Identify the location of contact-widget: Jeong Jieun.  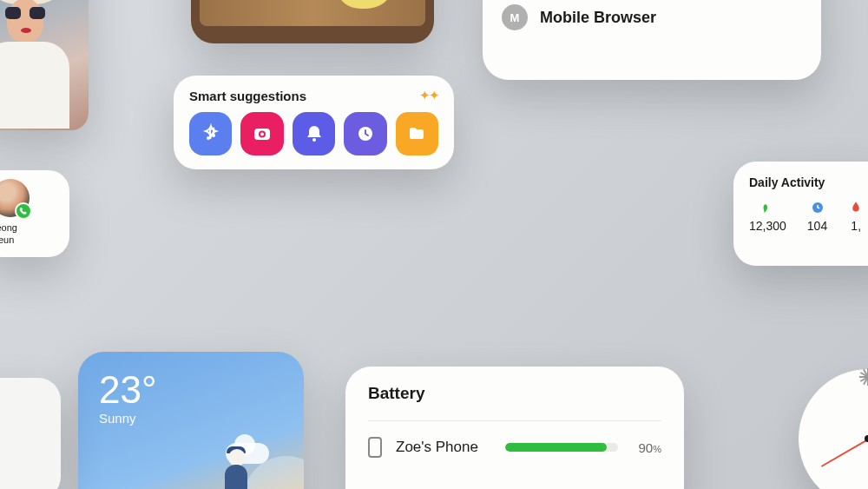
(35, 214).